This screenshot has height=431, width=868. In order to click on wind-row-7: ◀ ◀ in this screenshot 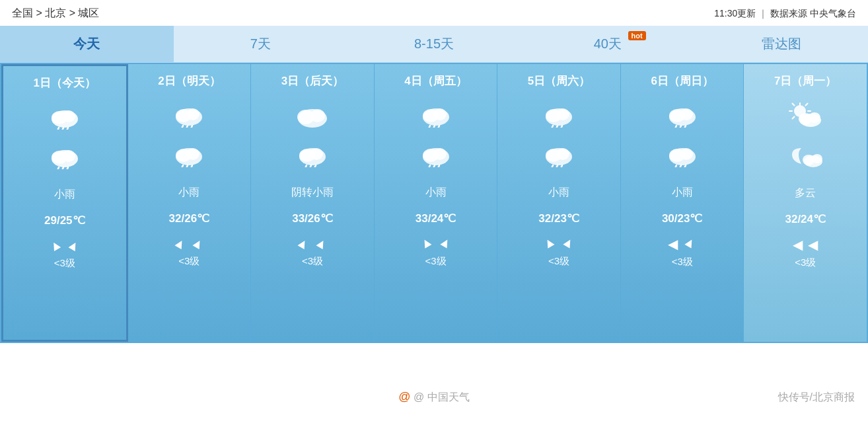, I will do `click(805, 245)`.